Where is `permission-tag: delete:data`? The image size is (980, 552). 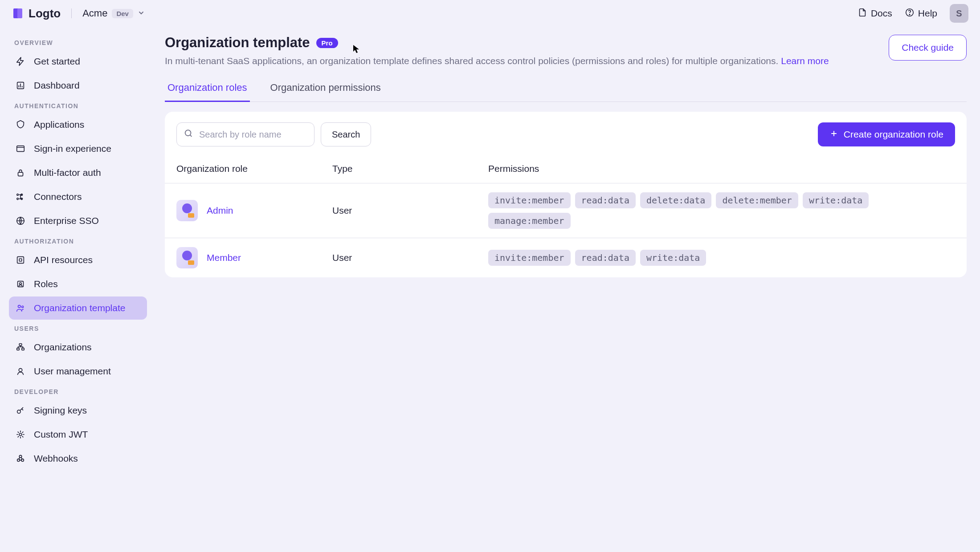 permission-tag: delete:data is located at coordinates (676, 200).